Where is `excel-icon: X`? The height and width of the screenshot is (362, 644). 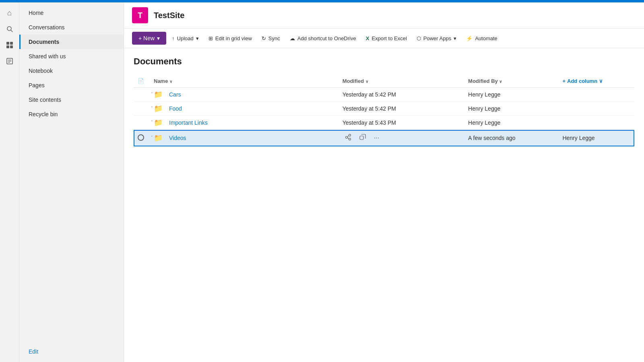
excel-icon: X is located at coordinates (368, 39).